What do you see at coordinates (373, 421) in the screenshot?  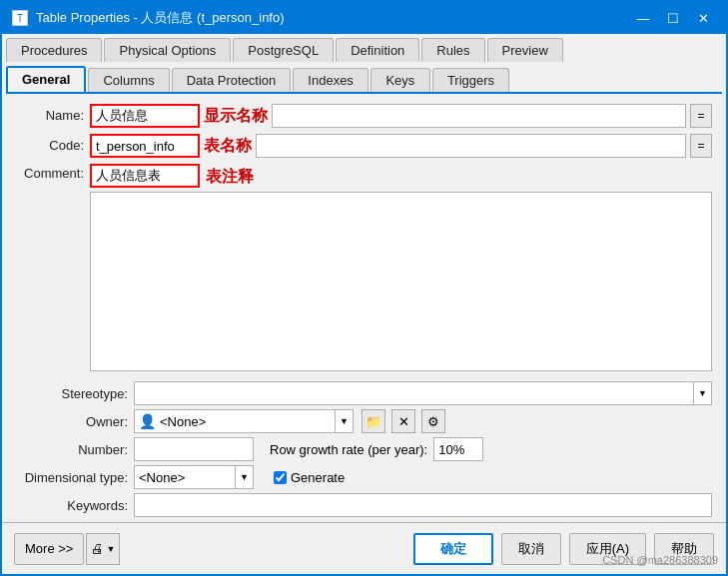 I see `owner-browse-button: 📁` at bounding box center [373, 421].